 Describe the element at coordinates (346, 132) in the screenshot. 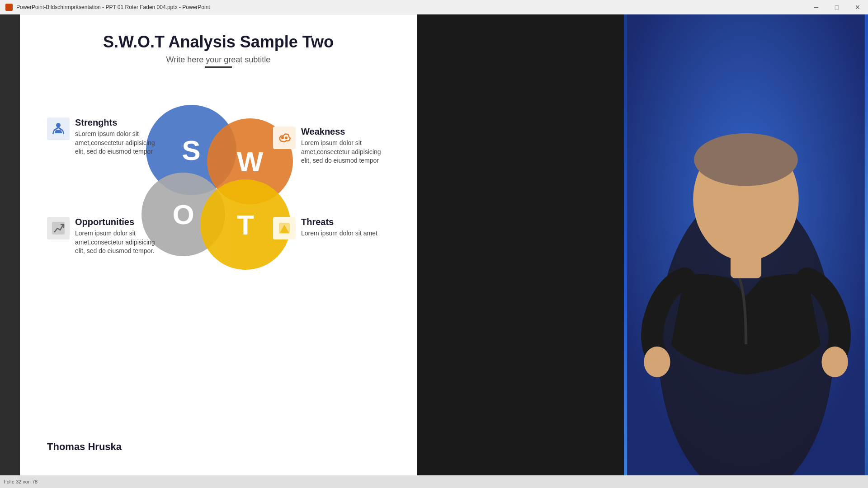

I see `weakness-title: Weakness` at that location.